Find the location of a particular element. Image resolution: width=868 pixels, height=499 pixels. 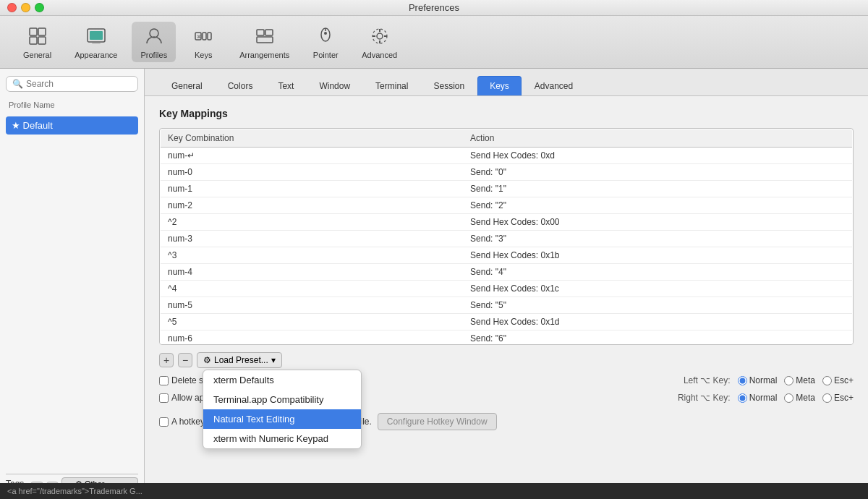

dropdown-item-numeric-keypad: xterm with Numeric Keypad is located at coordinates (282, 438).